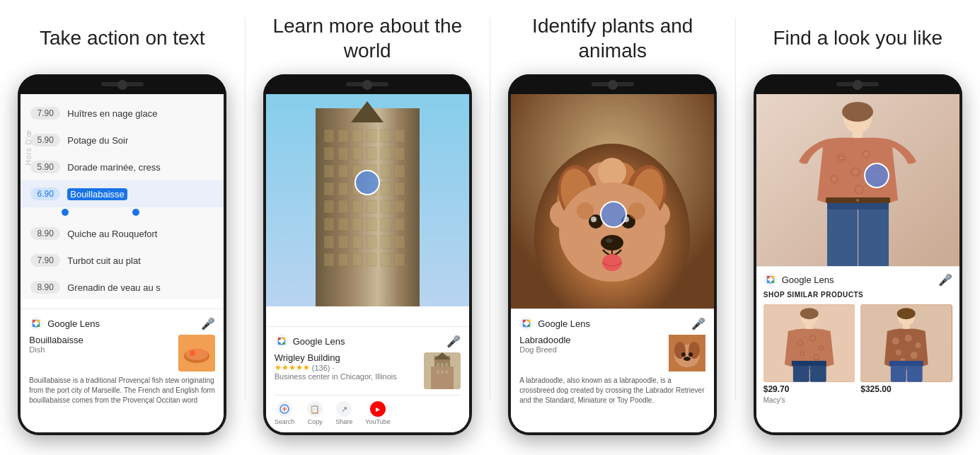 The height and width of the screenshot is (455, 980). What do you see at coordinates (592, 340) in the screenshot?
I see `p3-result-title: Labradoodle` at bounding box center [592, 340].